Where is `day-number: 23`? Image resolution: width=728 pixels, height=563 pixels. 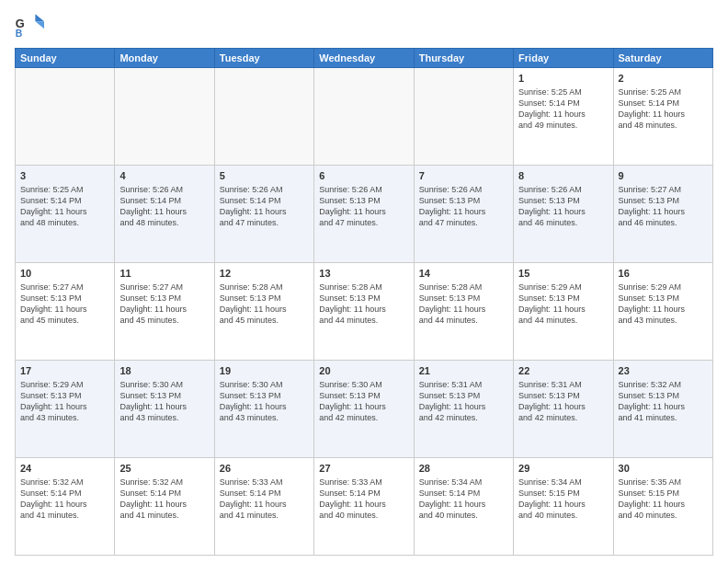 day-number: 23 is located at coordinates (664, 372).